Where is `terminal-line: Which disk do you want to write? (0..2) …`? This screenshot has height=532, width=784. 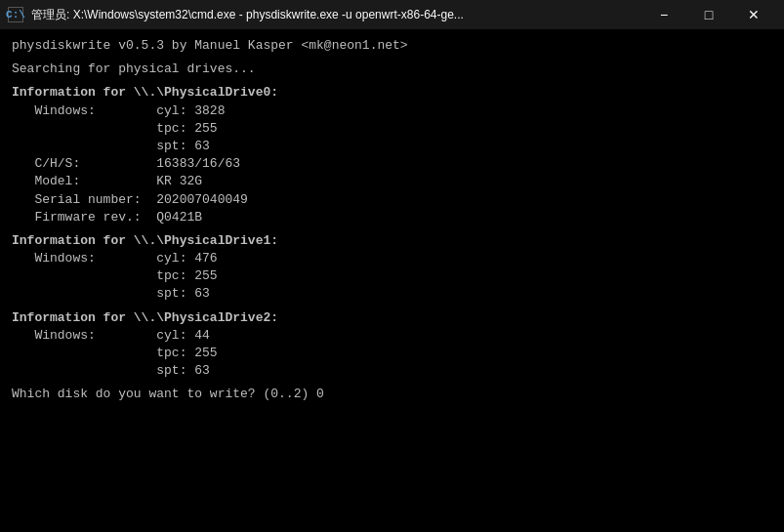 terminal-line: Which disk do you want to write? (0..2) … is located at coordinates (392, 394).